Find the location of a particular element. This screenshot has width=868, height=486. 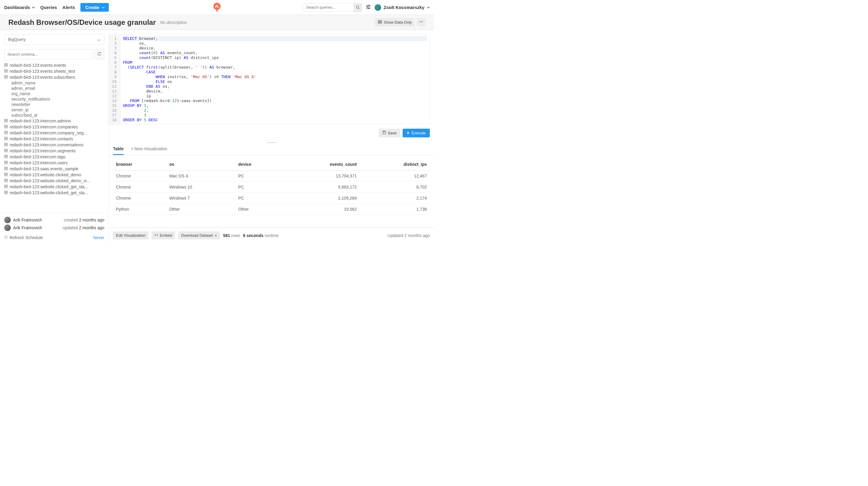

schema-column: admin_name is located at coordinates (54, 83).